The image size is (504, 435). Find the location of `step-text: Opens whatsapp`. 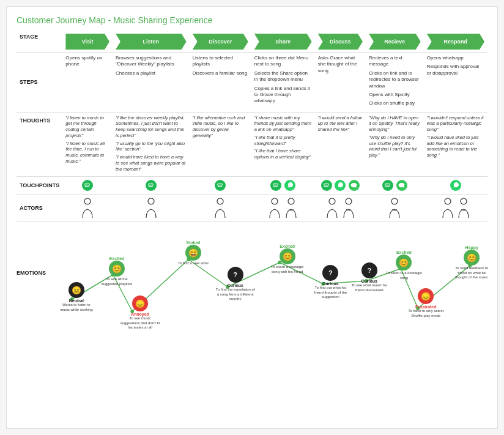

step-text: Opens whatsapp is located at coordinates (456, 58).